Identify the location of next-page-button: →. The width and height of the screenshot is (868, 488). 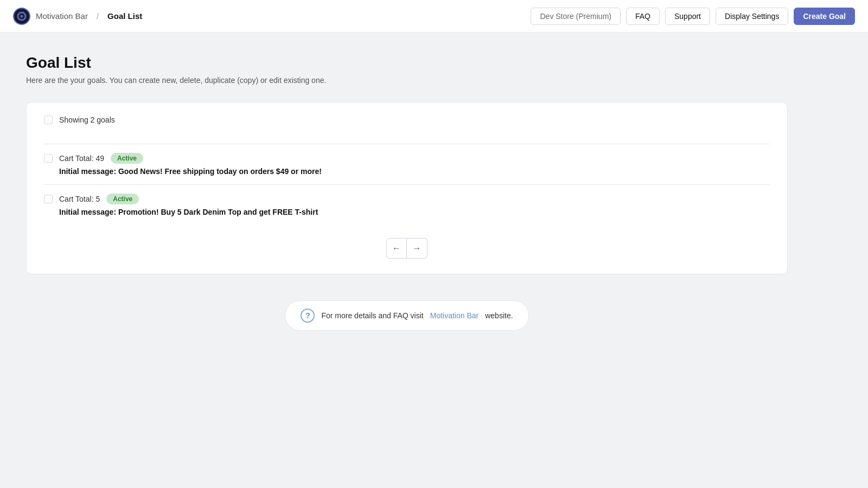
(417, 248).